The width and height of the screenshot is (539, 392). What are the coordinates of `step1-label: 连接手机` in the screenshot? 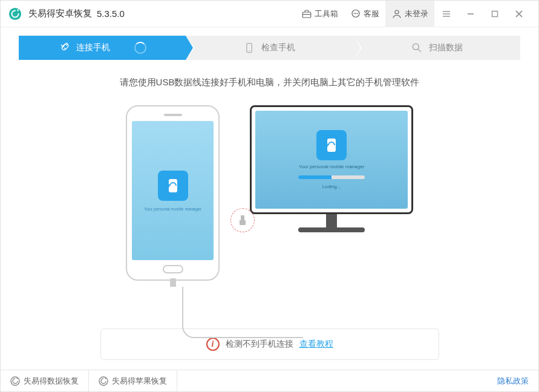 It's located at (93, 48).